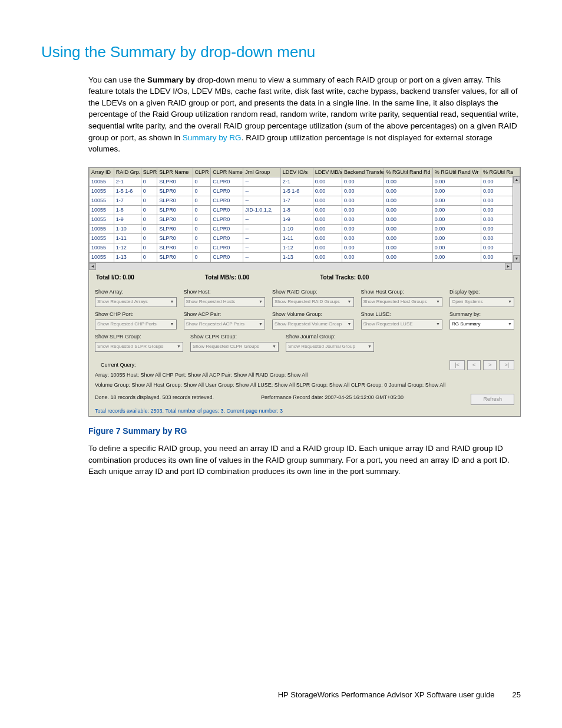  Describe the element at coordinates (330, 347) in the screenshot. I see `filter-select: Show Requested Journal Group▼` at that location.